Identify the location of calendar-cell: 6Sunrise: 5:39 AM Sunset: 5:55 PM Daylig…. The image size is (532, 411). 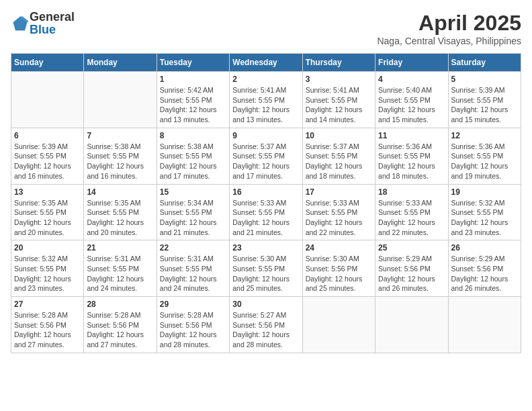
(48, 156).